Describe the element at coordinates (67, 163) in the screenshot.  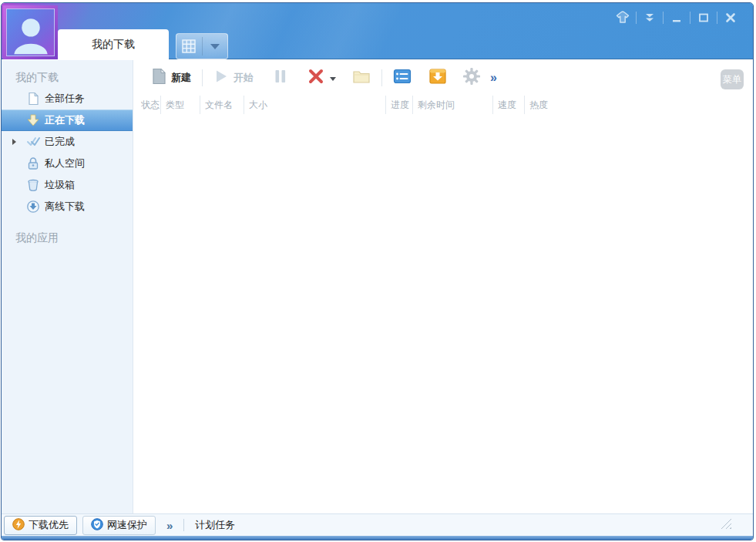
I see `sidebar-item-private-space: 私人空间` at that location.